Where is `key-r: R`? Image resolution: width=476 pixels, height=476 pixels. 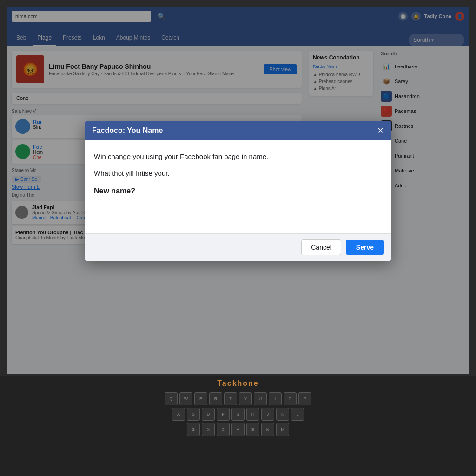 key-r: R is located at coordinates (216, 399).